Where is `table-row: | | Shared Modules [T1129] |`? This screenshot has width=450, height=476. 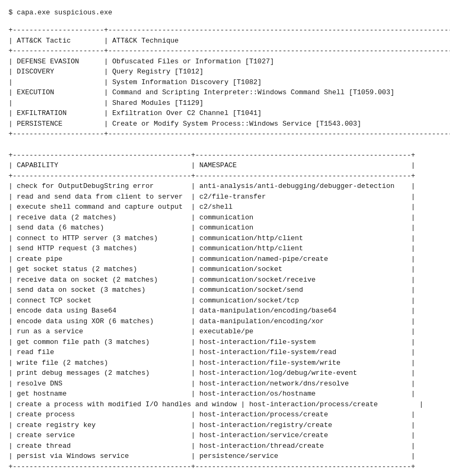
table-row: | | Shared Modules [T1129] | is located at coordinates (225, 103).